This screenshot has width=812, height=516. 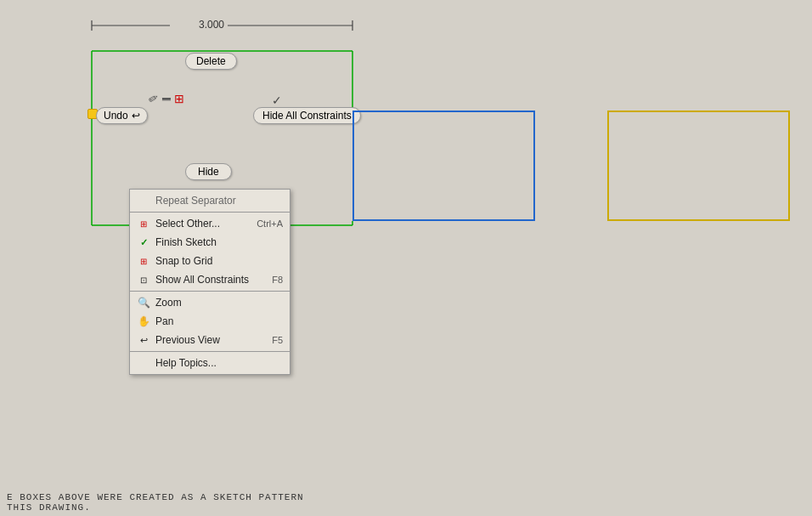 I want to click on menu-item-finish-sketch: ✓ Finish Sketch, so click(x=210, y=242).